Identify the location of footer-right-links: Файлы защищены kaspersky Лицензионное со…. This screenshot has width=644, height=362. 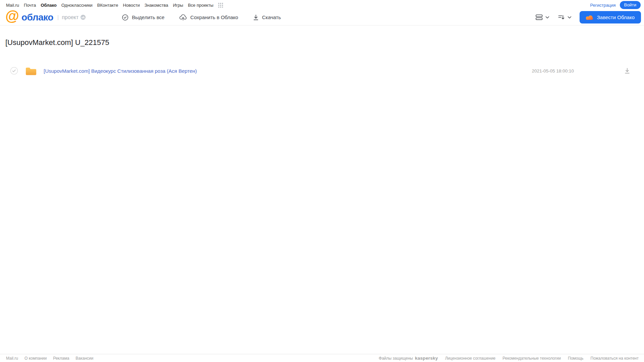
(509, 358).